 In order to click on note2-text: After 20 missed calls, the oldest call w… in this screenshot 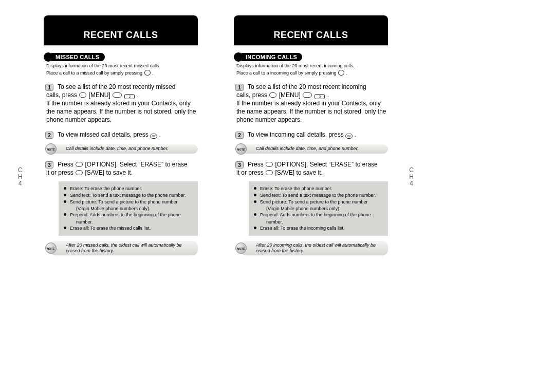, I will do `click(124, 248)`.